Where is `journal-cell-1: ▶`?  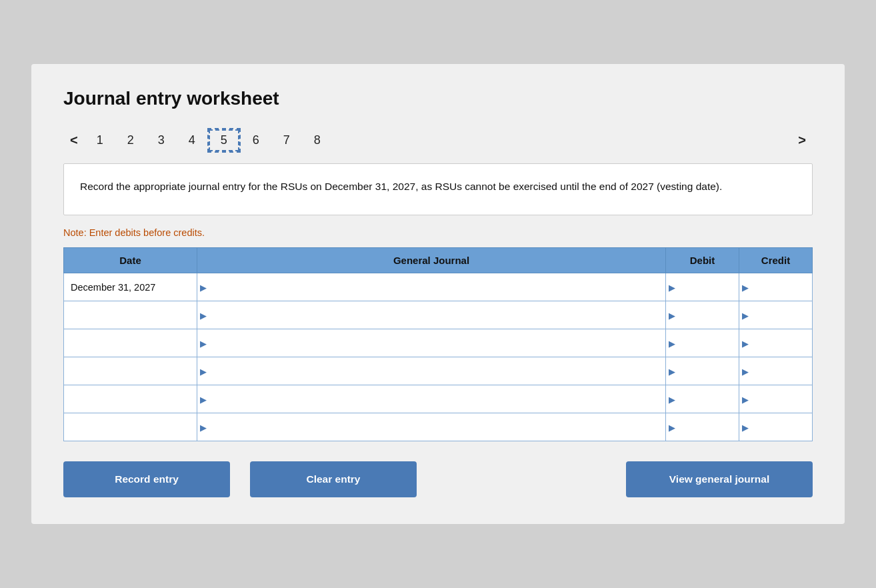 journal-cell-1: ▶ is located at coordinates (432, 315).